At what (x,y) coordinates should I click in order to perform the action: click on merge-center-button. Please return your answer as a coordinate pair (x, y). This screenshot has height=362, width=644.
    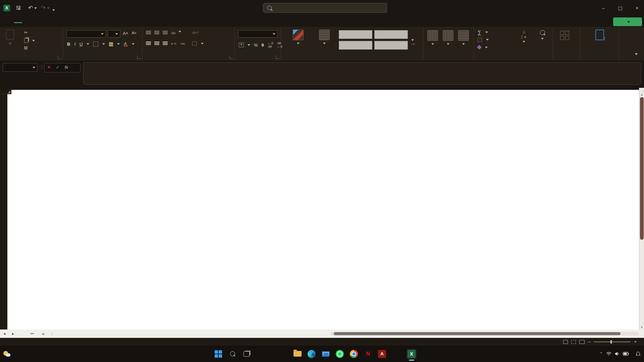
    Looking at the image, I should click on (198, 44).